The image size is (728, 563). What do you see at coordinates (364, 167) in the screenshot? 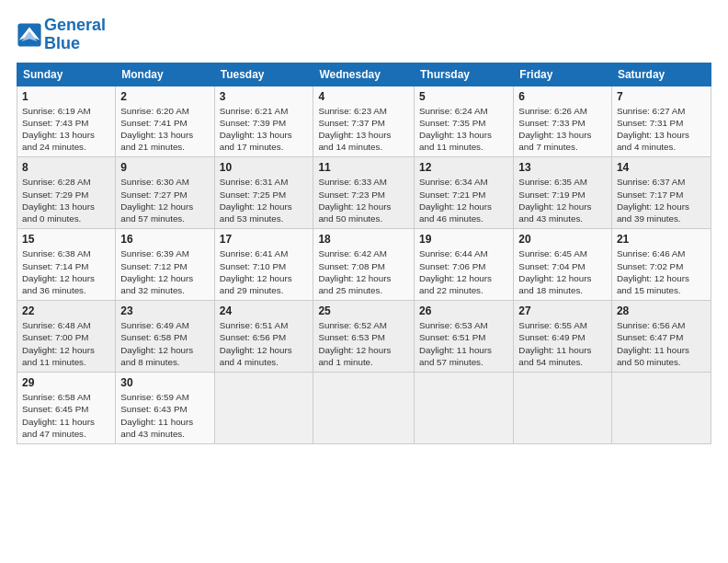
I see `day-number: 11` at bounding box center [364, 167].